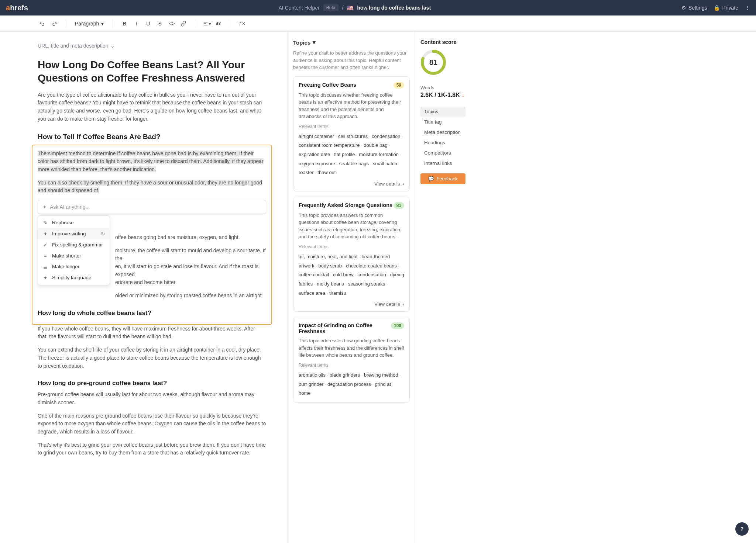  What do you see at coordinates (351, 275) in the screenshot?
I see `relevant-terms: air, moisture, heat, and lightbean-theme…` at bounding box center [351, 275].